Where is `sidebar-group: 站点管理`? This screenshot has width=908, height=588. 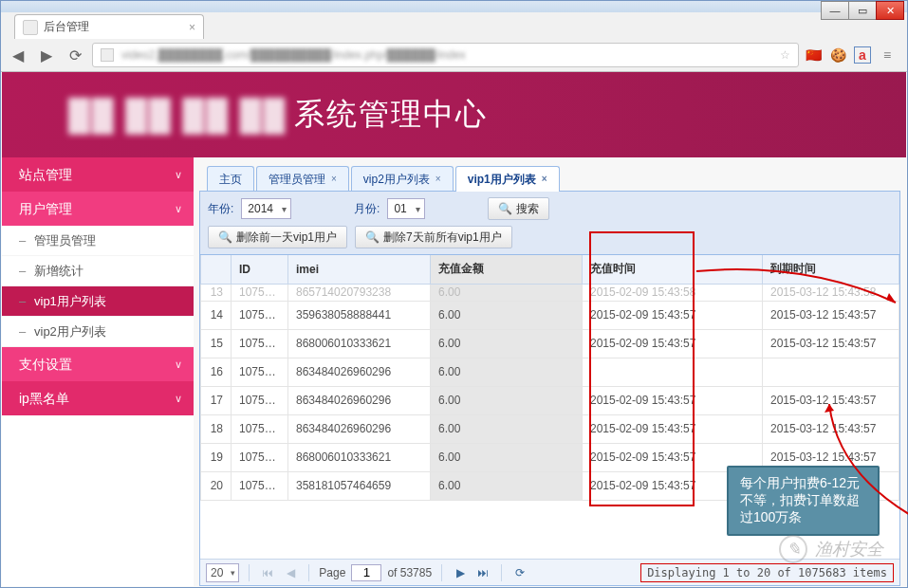 sidebar-group: 站点管理 is located at coordinates (98, 175).